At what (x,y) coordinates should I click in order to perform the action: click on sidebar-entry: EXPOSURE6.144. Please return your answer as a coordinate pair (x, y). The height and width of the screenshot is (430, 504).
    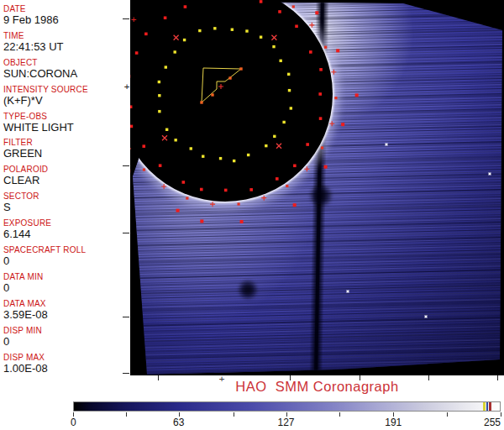
    Looking at the image, I should click on (66, 231).